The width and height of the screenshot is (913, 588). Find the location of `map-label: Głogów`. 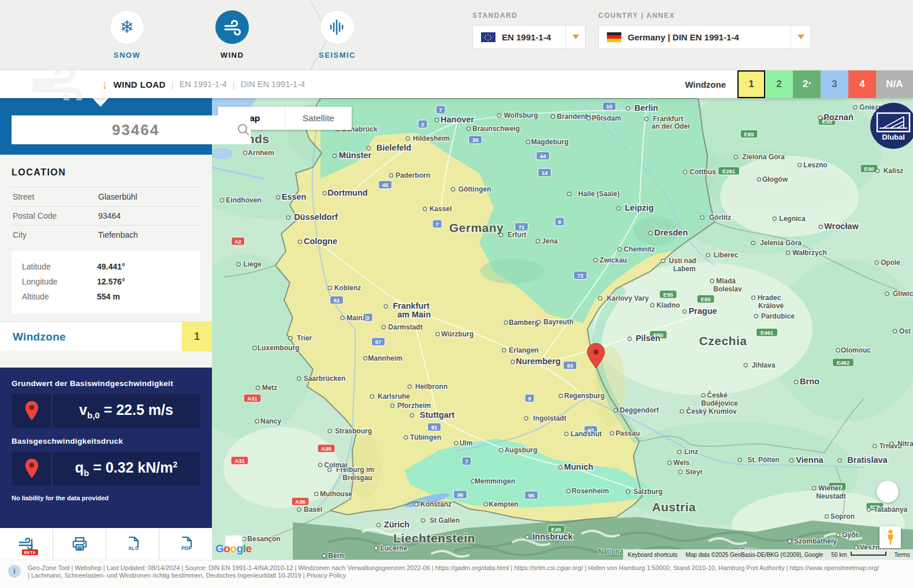

map-label: Głogów is located at coordinates (775, 179).